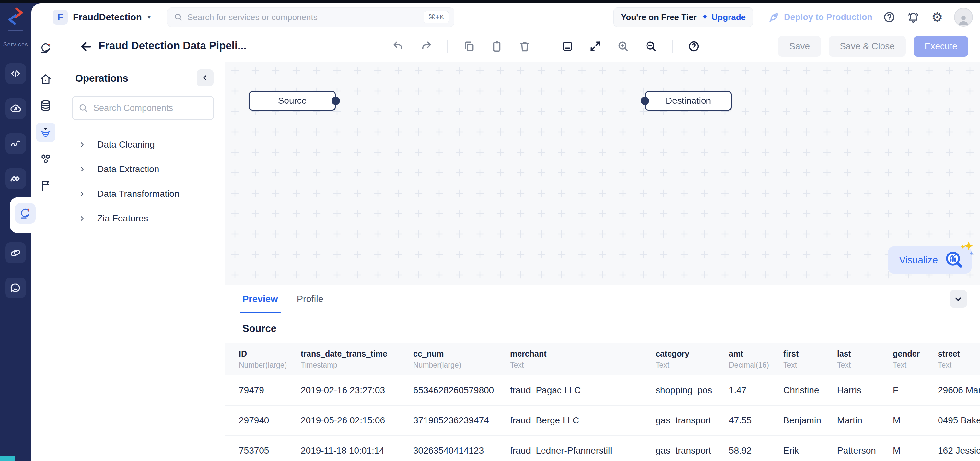 The width and height of the screenshot is (980, 461). Describe the element at coordinates (46, 106) in the screenshot. I see `rail2-datasets-button` at that location.